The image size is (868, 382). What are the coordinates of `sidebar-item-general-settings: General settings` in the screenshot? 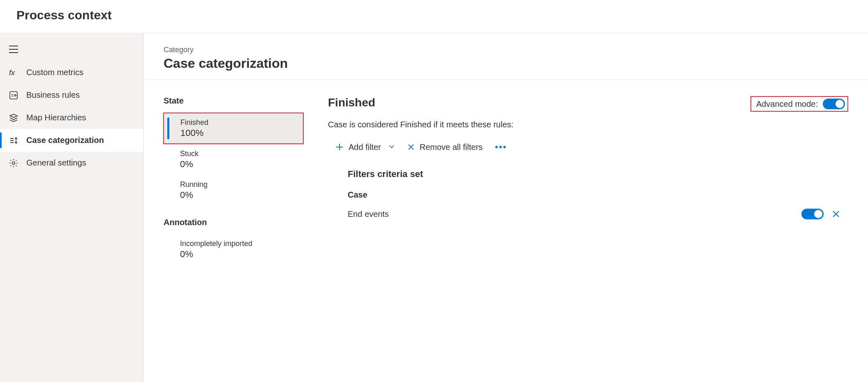 It's located at (72, 163).